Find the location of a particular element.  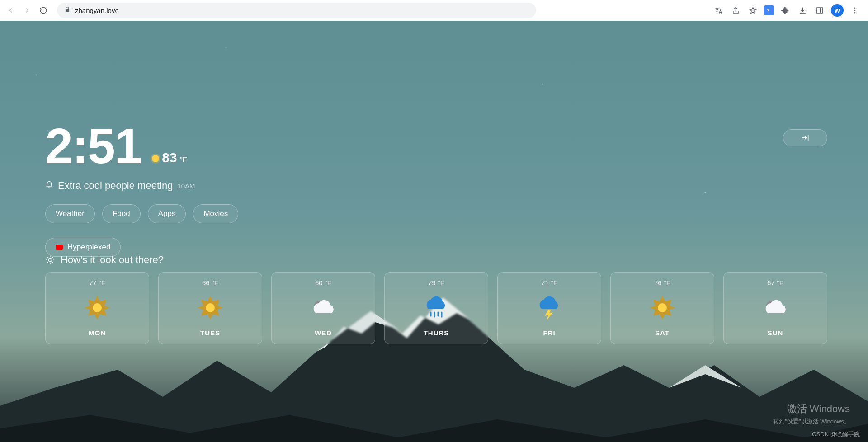

bookmark-star-icon is located at coordinates (753, 10).